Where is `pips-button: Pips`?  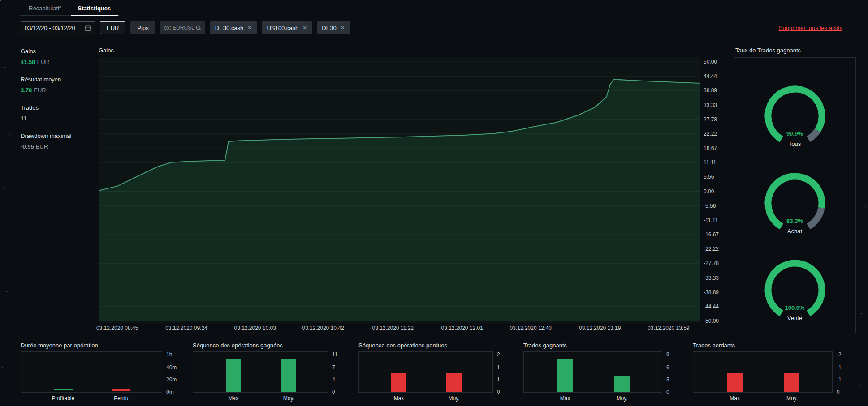 pips-button: Pips is located at coordinates (143, 28).